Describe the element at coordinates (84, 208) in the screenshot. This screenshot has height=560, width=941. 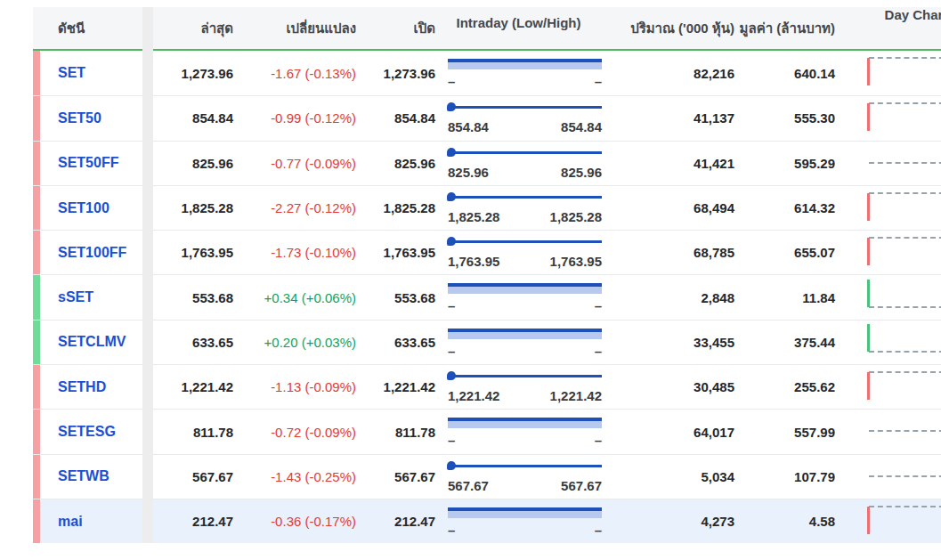
I see `index-name-link: SET100` at that location.